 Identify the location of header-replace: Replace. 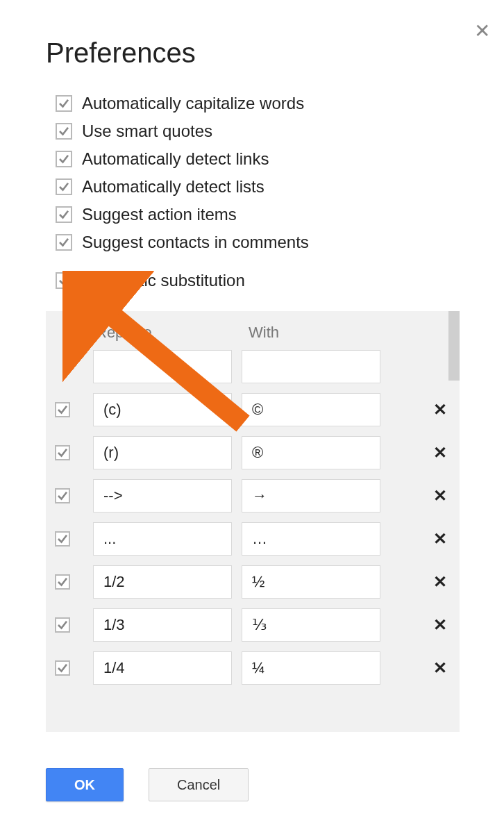
(169, 333).